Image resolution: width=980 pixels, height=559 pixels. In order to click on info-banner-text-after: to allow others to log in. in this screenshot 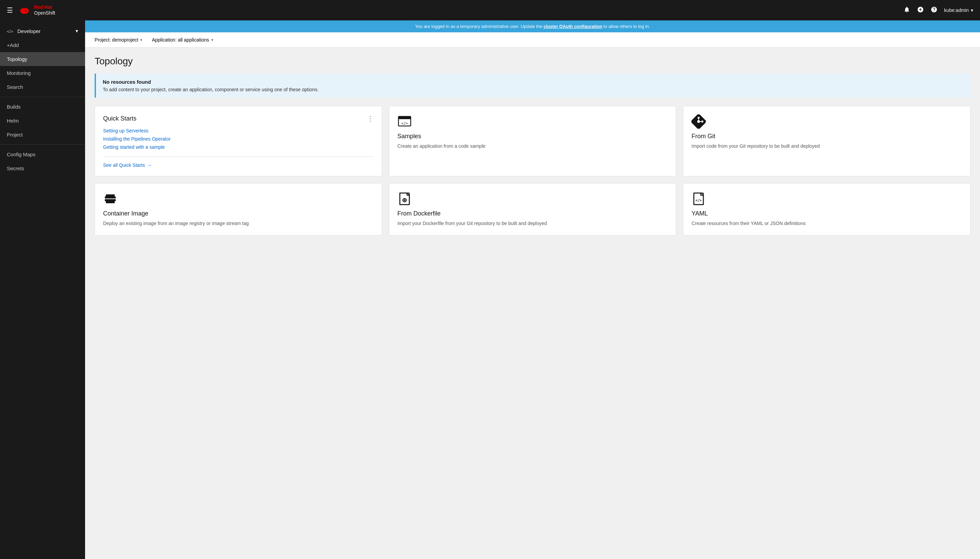, I will do `click(627, 26)`.